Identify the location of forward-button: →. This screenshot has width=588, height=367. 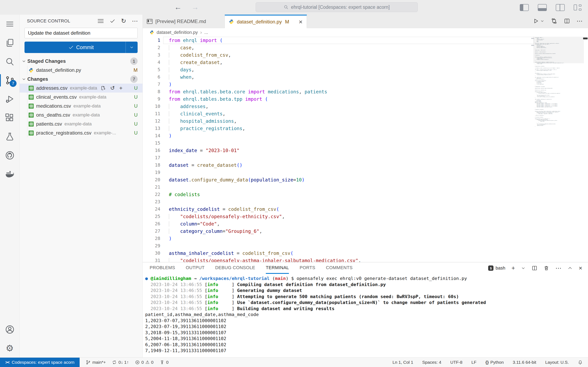
(195, 7).